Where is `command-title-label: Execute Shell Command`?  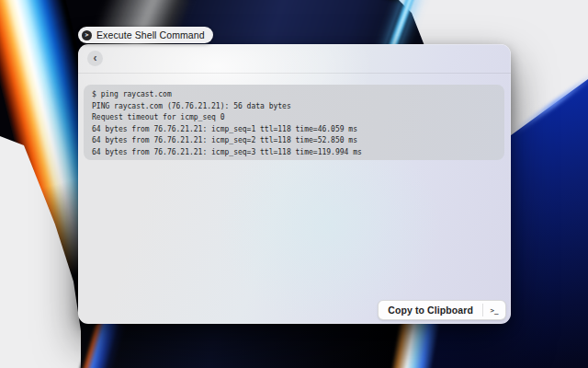 command-title-label: Execute Shell Command is located at coordinates (151, 35).